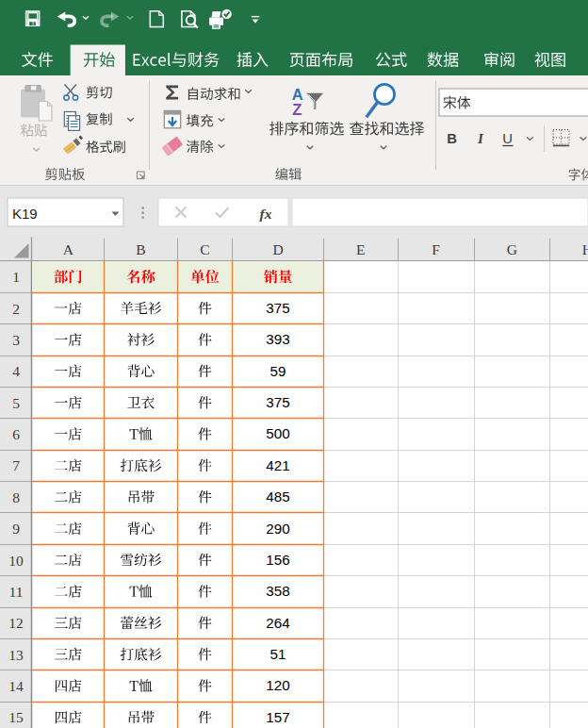 The width and height of the screenshot is (588, 728). What do you see at coordinates (277, 560) in the screenshot?
I see `svg-text: 156` at bounding box center [277, 560].